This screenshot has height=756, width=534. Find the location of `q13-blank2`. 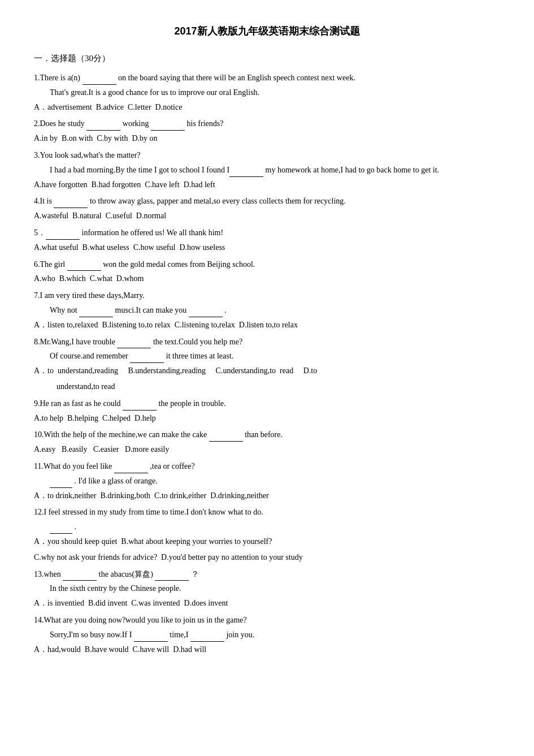

q13-blank2 is located at coordinates (172, 577).